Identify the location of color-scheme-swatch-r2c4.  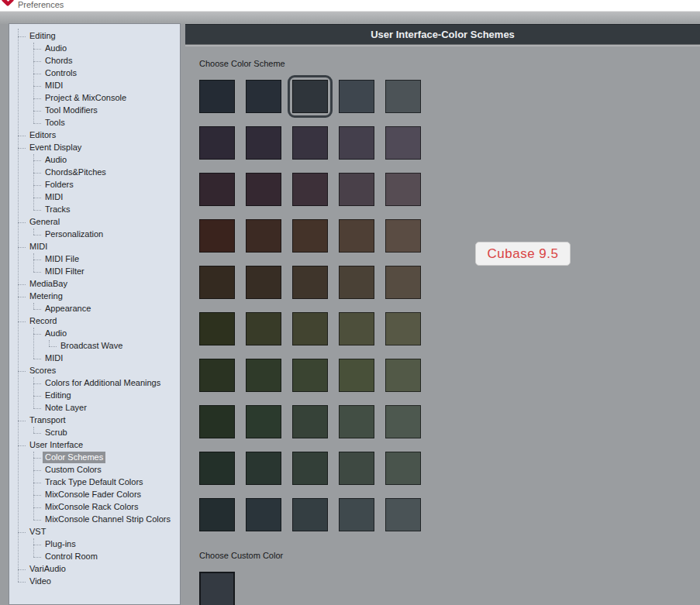
(357, 143).